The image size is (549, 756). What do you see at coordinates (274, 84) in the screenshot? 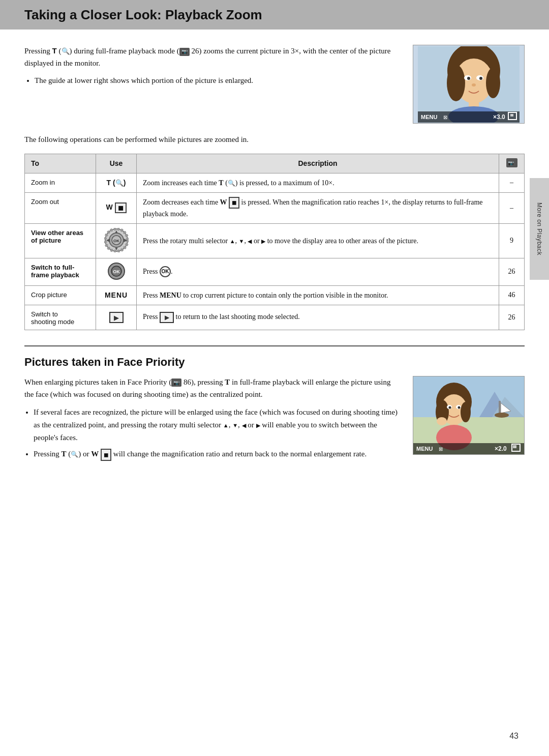
I see `intro-section: Pressing T (🔍) during full-frame playbac…` at bounding box center [274, 84].